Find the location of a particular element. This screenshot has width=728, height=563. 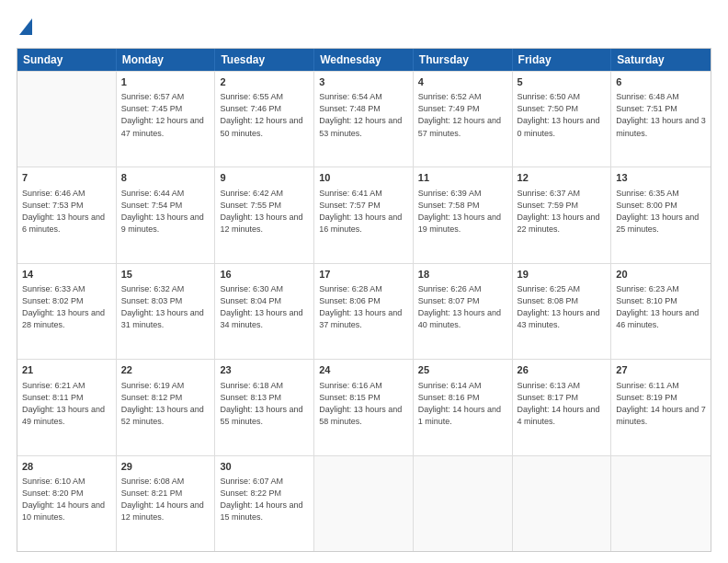

day-cell-3: 3Sunrise: 6:54 AMSunset: 7:48 PMDaylight… is located at coordinates (364, 120).